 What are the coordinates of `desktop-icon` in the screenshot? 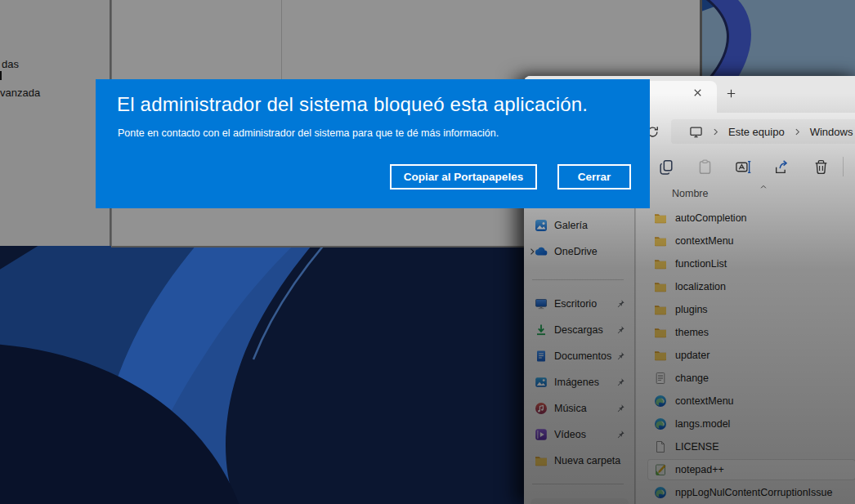 It's located at (541, 304).